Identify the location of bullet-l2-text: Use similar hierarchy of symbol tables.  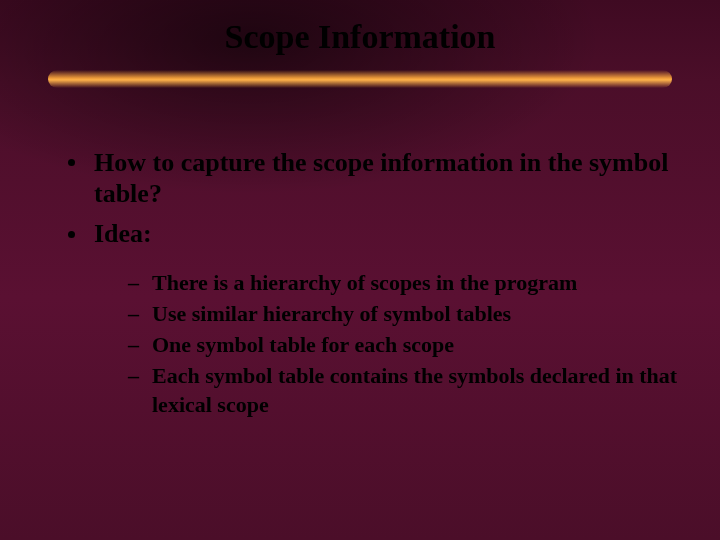
(332, 314).